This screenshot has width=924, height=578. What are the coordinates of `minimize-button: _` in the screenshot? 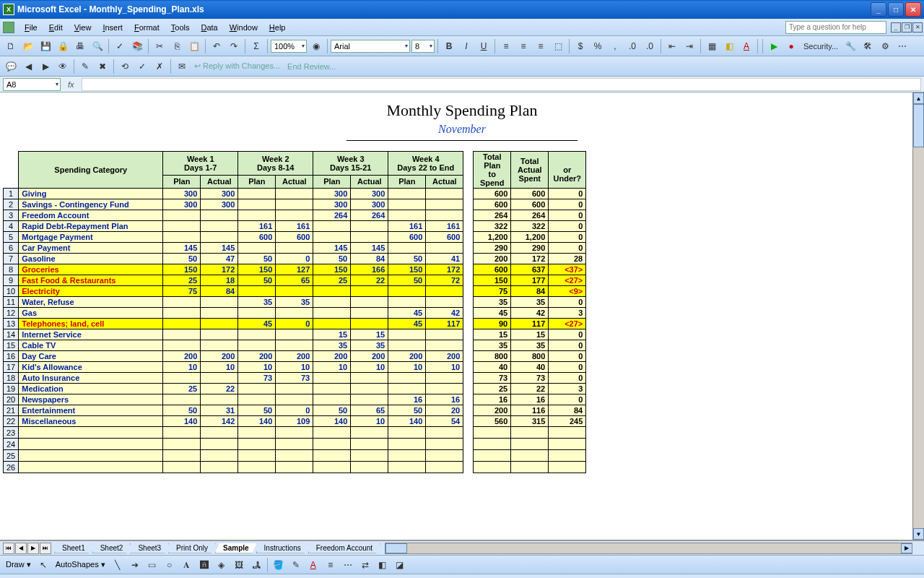 It's located at (879, 9).